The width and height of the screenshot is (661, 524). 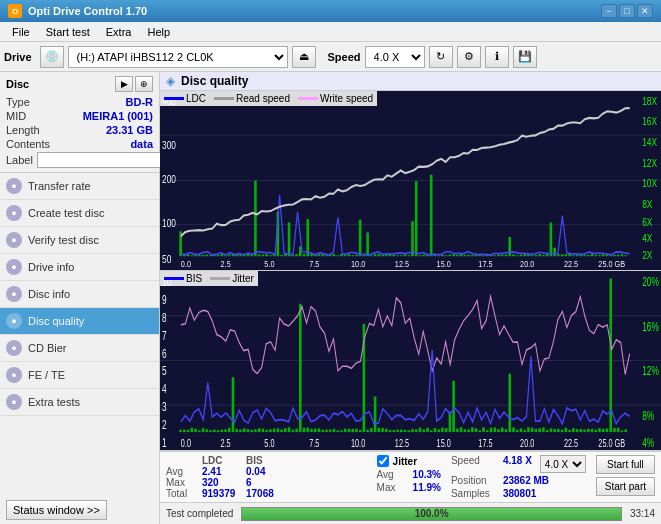 I want to click on start-full-button: Start full, so click(x=626, y=464).